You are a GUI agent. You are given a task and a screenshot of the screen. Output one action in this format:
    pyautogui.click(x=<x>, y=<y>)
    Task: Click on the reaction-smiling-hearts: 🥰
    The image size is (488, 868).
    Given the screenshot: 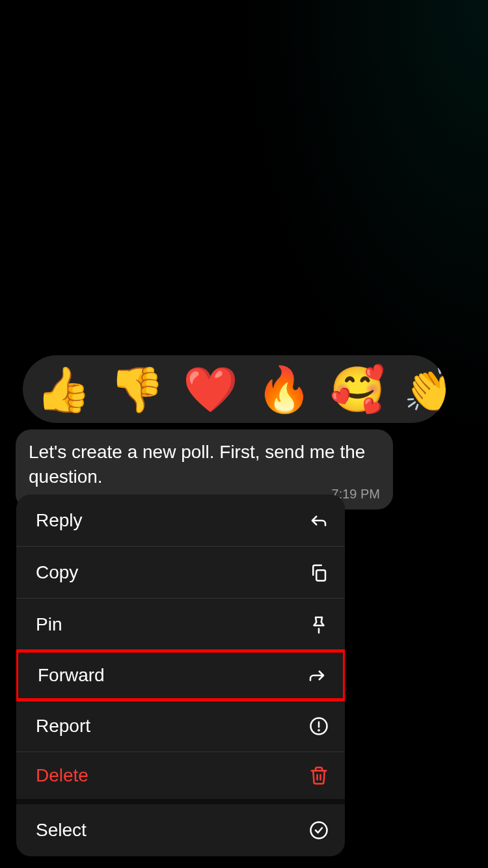 What is the action you would take?
    pyautogui.click(x=358, y=389)
    